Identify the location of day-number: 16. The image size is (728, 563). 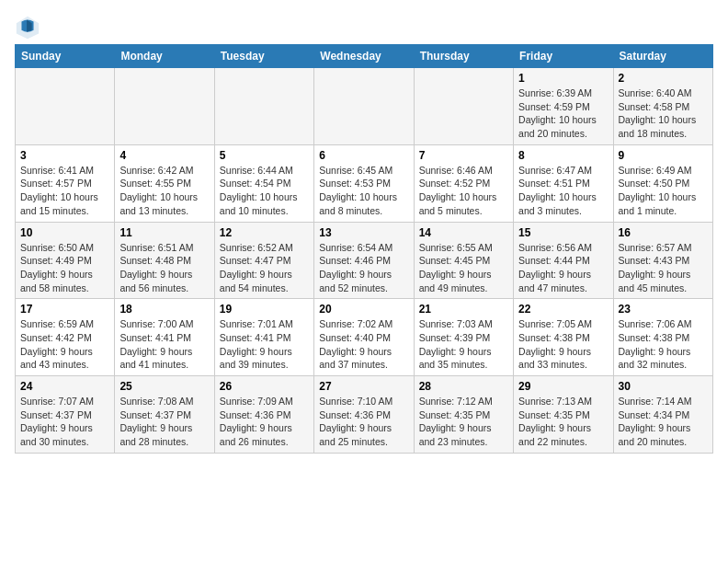
(664, 233).